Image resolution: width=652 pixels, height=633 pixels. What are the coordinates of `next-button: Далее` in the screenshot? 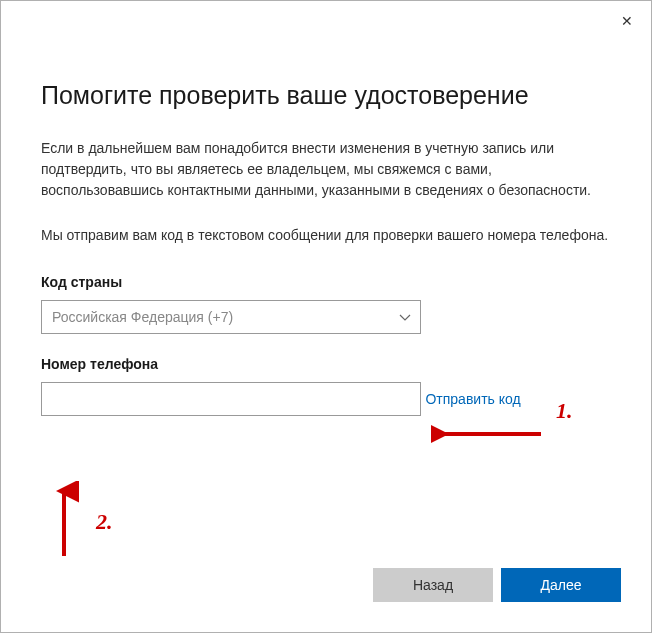 It's located at (561, 585).